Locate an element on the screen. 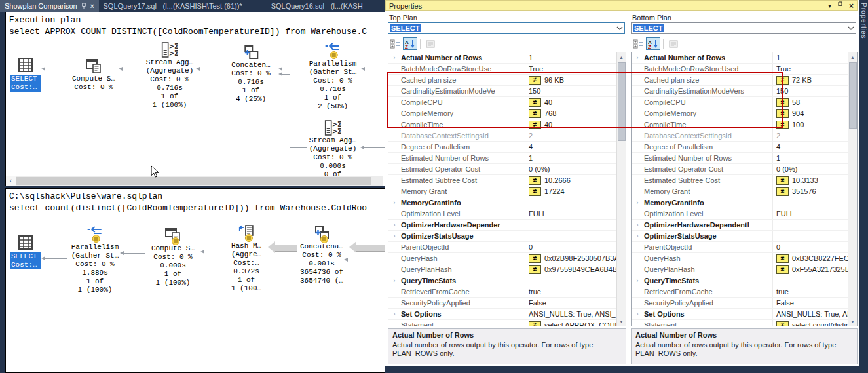 The height and width of the screenshot is (373, 868). property-row: CardinalityEstimationModeVers150 is located at coordinates (744, 92).